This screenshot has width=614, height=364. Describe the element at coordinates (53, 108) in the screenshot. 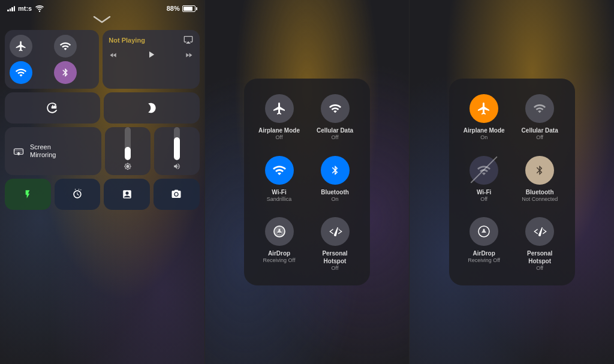

I see `rotation-lock-icon` at that location.